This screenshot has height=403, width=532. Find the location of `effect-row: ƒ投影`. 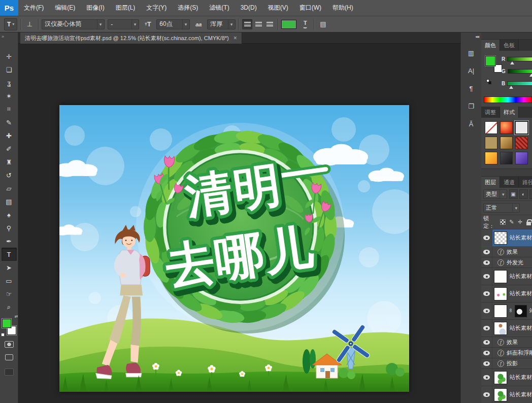

effect-row: ƒ投影 is located at coordinates (507, 363).